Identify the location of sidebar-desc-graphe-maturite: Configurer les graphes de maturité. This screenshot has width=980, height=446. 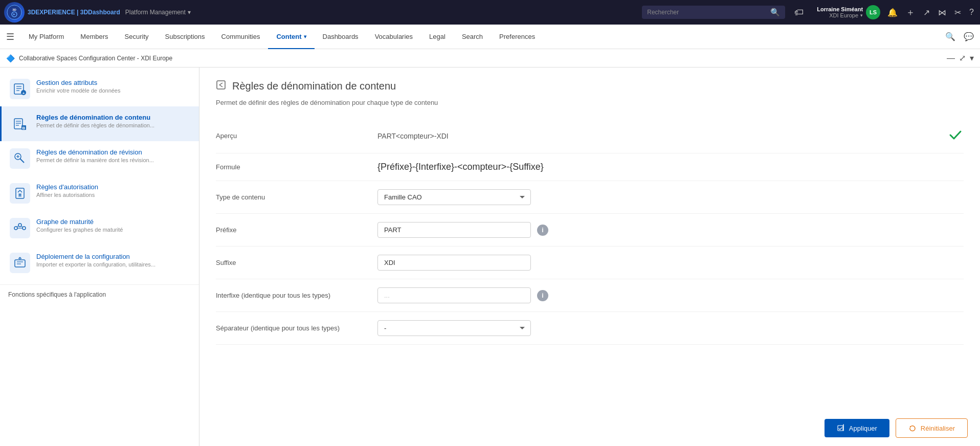
(114, 230).